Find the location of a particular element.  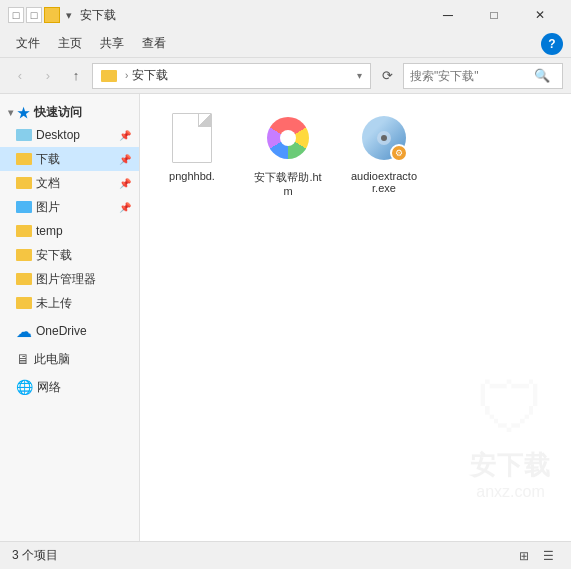

watermark-title: 安下载 is located at coordinates (510, 466).